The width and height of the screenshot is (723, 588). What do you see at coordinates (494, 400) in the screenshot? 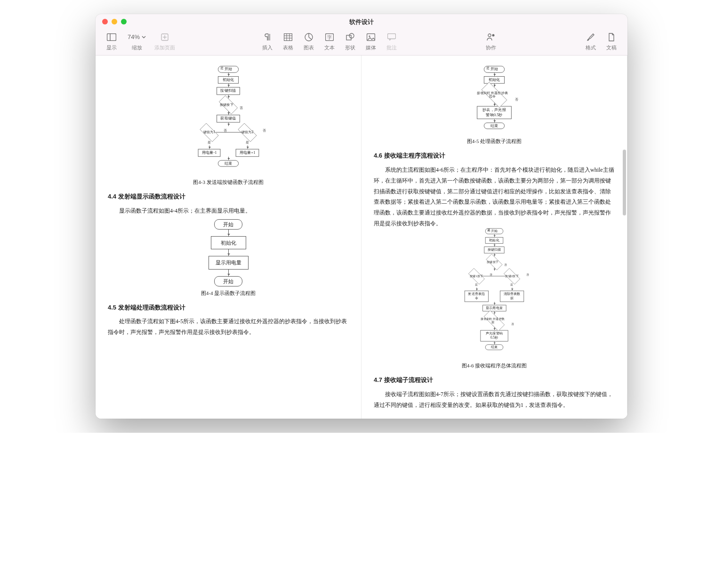
I see `paragraph-4-7: 接收端子流程图如图4-7所示；按键设置函数首先通过按键扫描函数，获取按键按下的键…` at bounding box center [494, 400].